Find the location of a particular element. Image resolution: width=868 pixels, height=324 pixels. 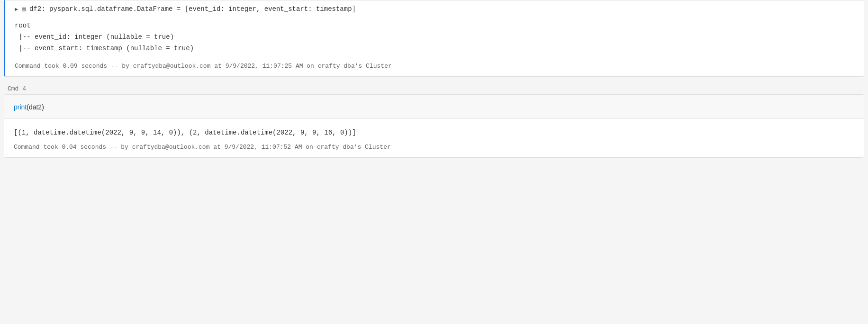

schema-output: root |-- event_id: integer (nullable = t… is located at coordinates (434, 37).